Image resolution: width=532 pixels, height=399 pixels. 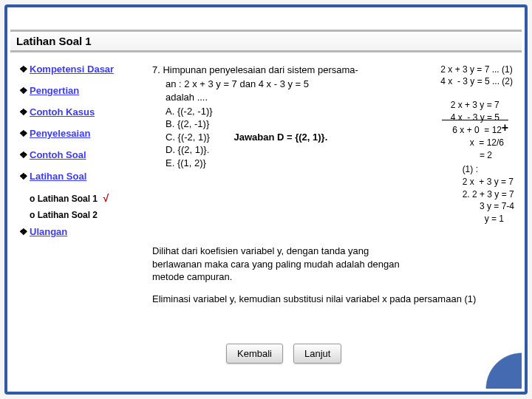 I want to click on nav-ulangan: ❖Ulangan, so click(x=75, y=232).